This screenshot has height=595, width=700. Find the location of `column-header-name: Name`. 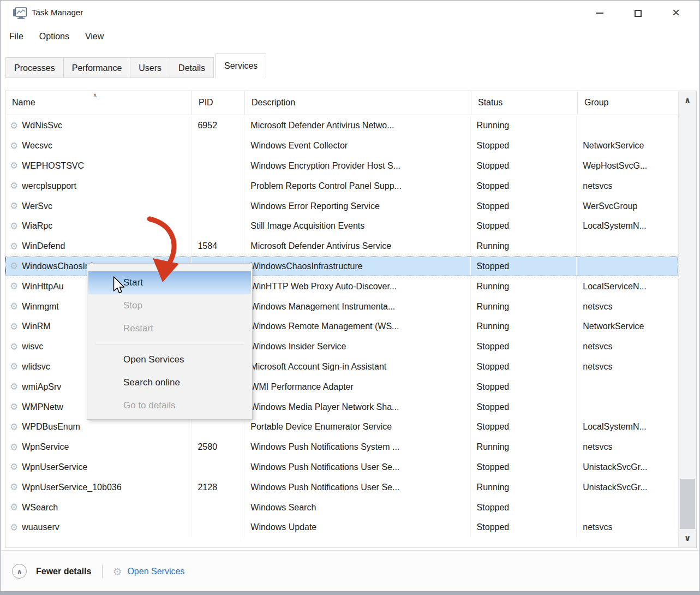

column-header-name: Name is located at coordinates (99, 103).